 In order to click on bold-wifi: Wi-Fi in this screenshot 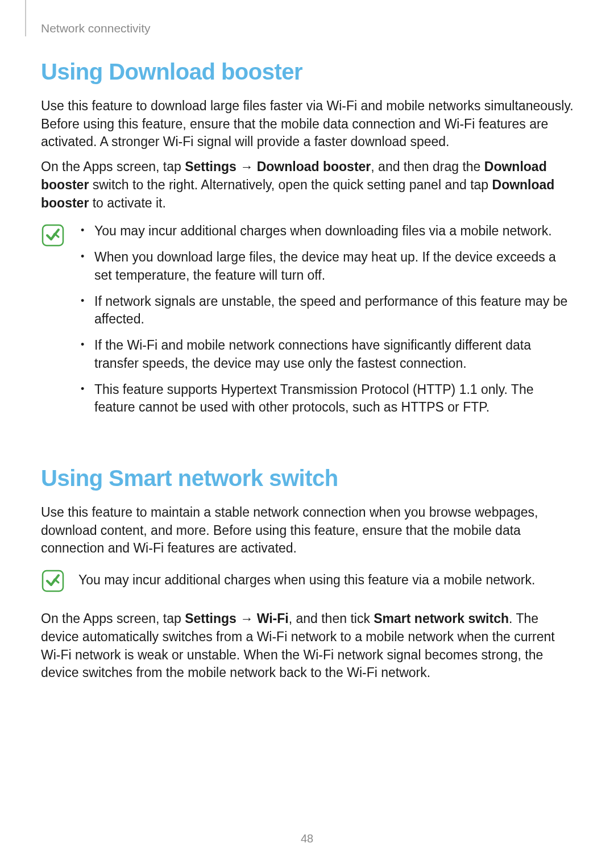, I will do `click(273, 618)`.